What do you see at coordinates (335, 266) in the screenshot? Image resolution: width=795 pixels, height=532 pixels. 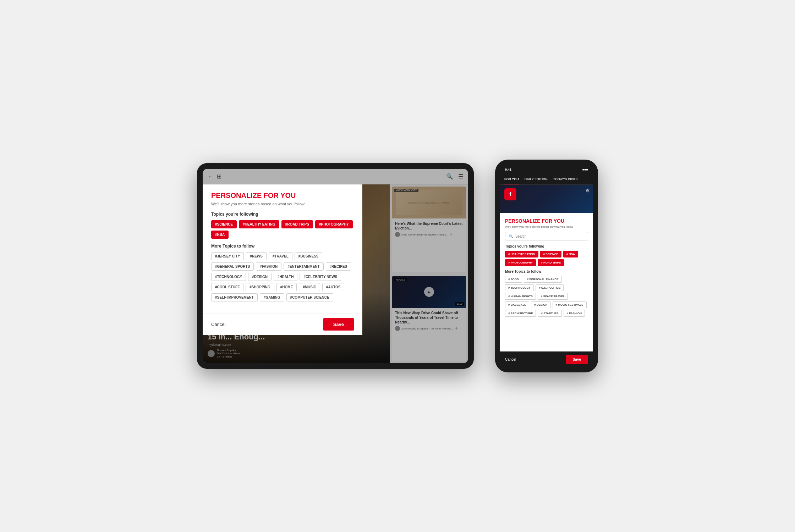 I see `tablet-screen: ← ⊞ 🔍 ☰ #HOME 15 In... Enoug... mydomain…` at bounding box center [335, 266].